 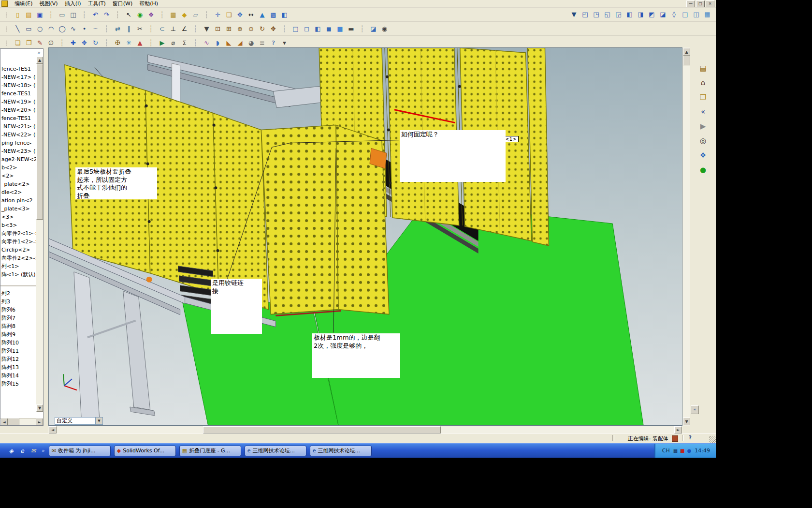 I want to click on task-solidworks: ◆ SolidWorks Of..., so click(x=145, y=451).